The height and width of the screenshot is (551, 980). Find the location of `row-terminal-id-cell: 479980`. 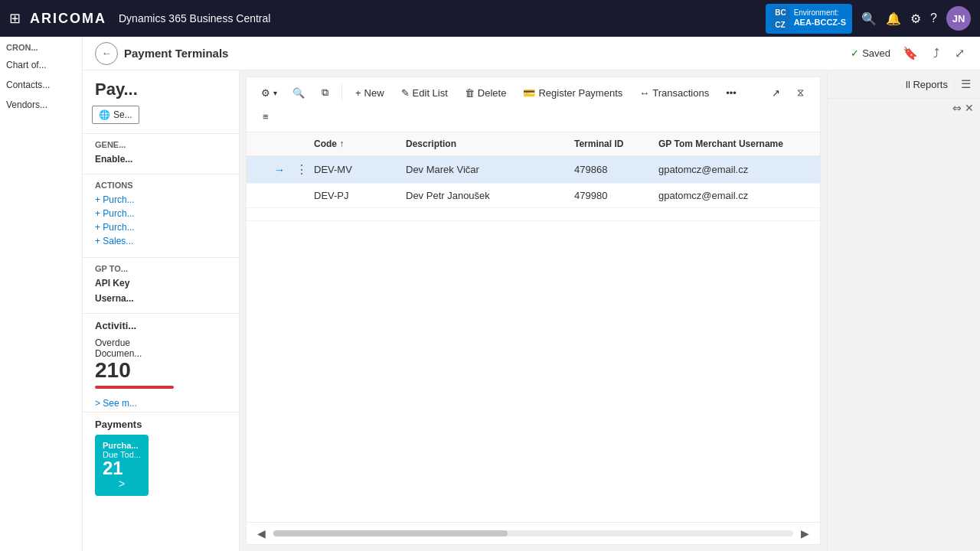

row-terminal-id-cell: 479980 is located at coordinates (607, 196).